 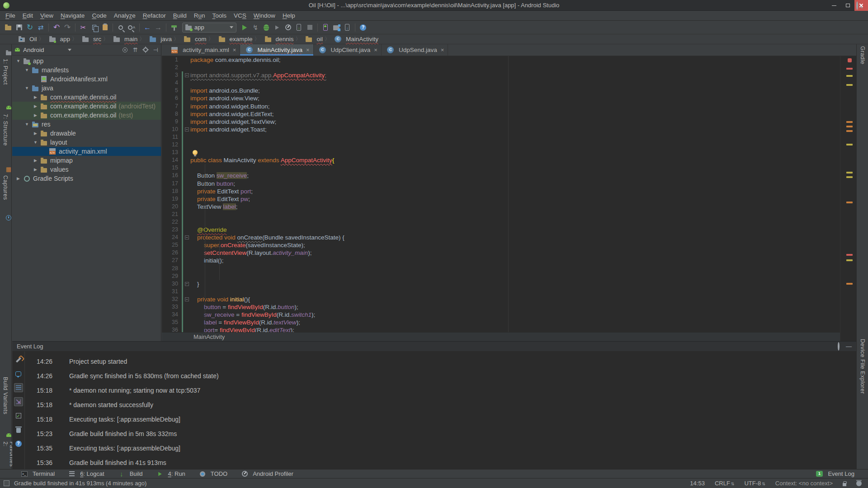 What do you see at coordinates (501, 337) in the screenshot?
I see `editor-breadcrumb: MainActivity` at bounding box center [501, 337].